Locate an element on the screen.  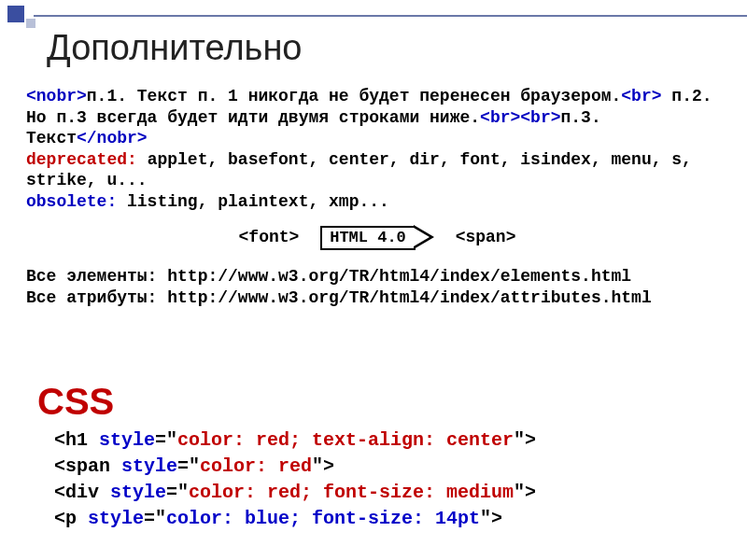
horizontal-rule is located at coordinates (390, 16).